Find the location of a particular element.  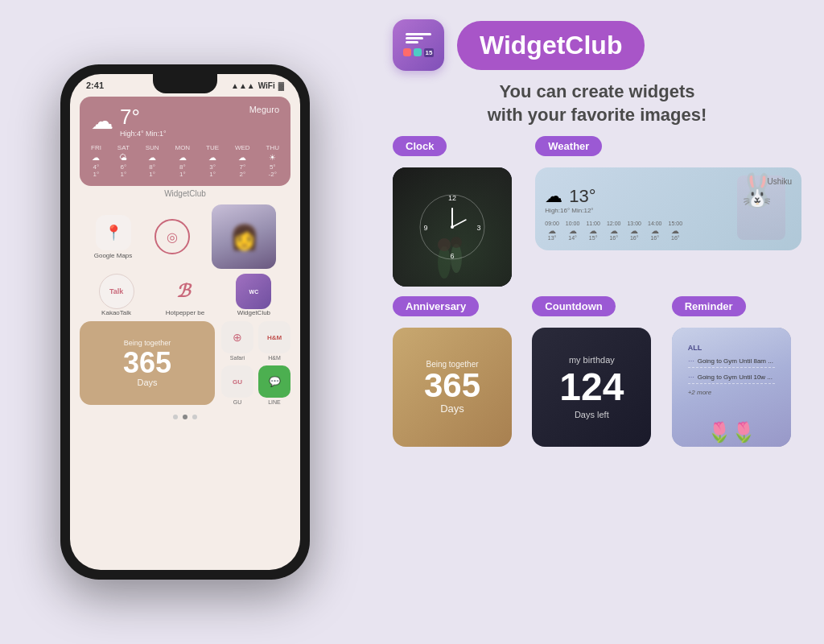

wc-small-icon: WC is located at coordinates (253, 291).